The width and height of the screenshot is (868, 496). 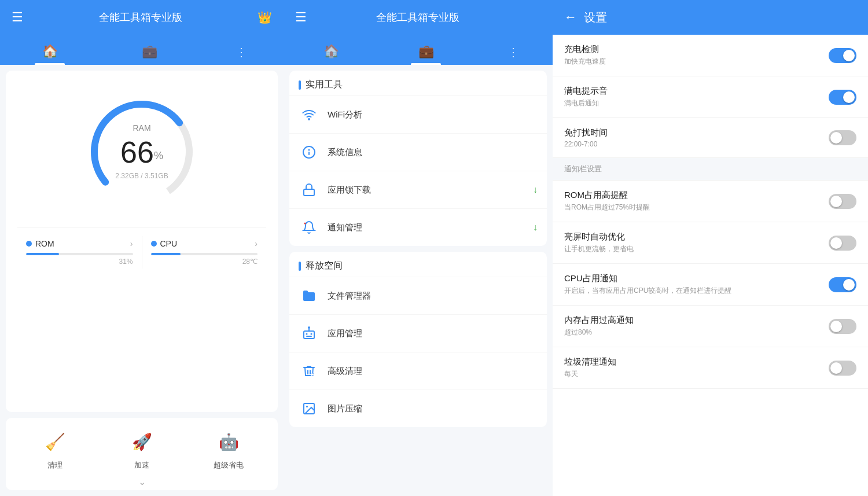 I want to click on clean-action: 🧹 清理, so click(x=55, y=457).